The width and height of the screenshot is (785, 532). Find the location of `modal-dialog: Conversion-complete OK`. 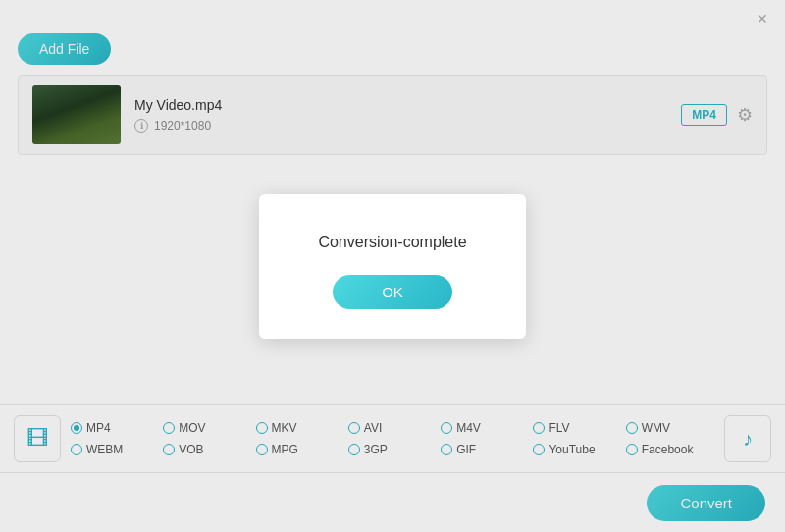

modal-dialog: Conversion-complete OK is located at coordinates (392, 267).